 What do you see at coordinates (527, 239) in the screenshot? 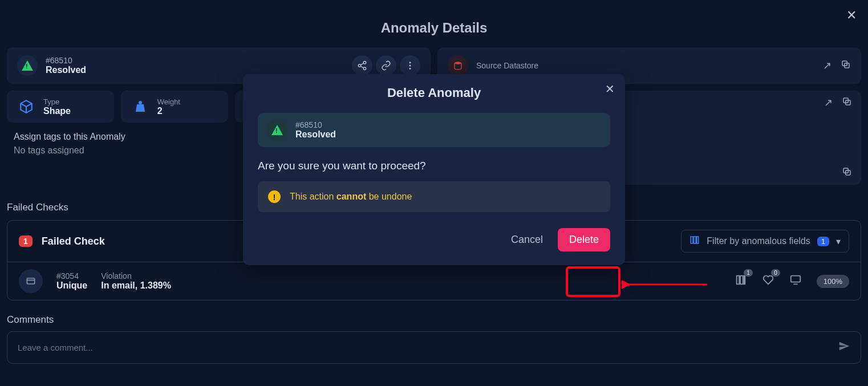
I see `cancel-button: Cancel` at bounding box center [527, 239].